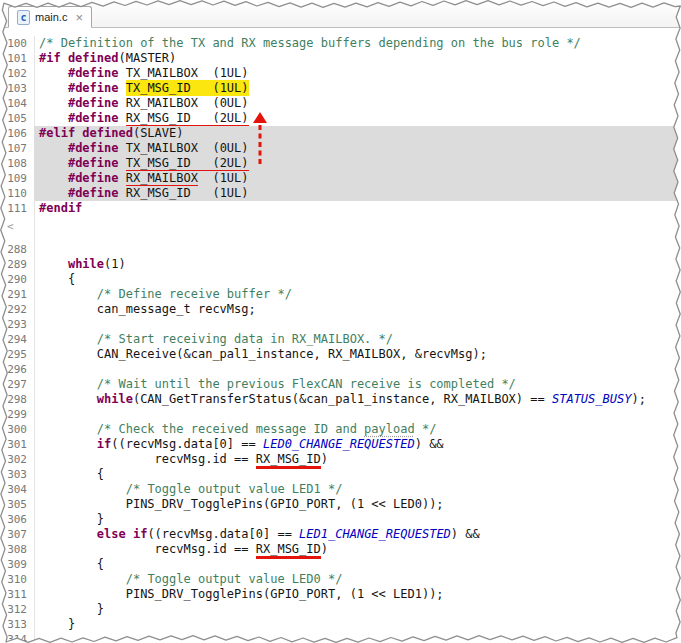  I want to click on code-line: 108 #define TX_MSG_ID (2UL), so click(340, 164).